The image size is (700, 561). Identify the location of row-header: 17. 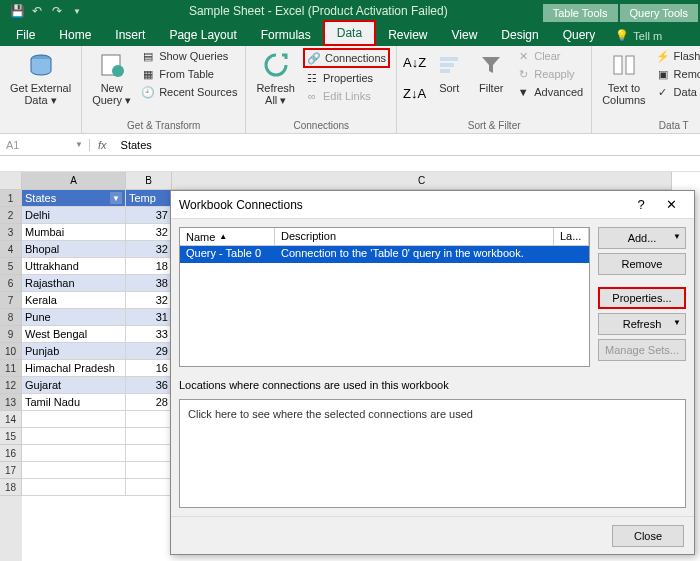
(11, 470).